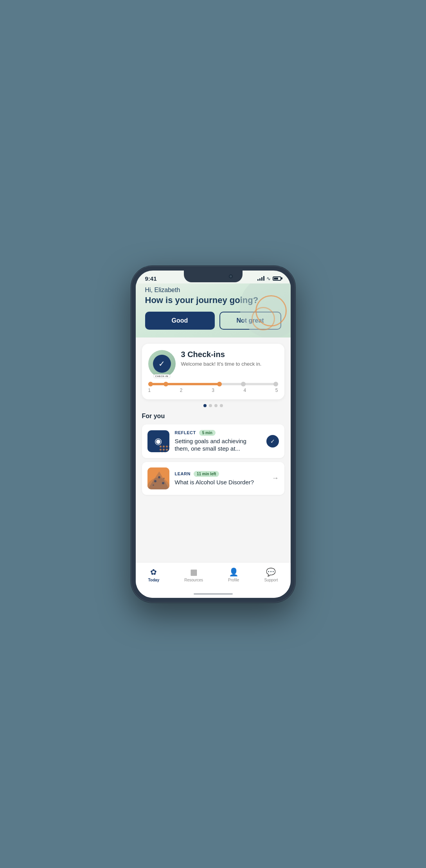 The image size is (426, 868). What do you see at coordinates (275, 478) in the screenshot?
I see `learn-action: →` at bounding box center [275, 478].